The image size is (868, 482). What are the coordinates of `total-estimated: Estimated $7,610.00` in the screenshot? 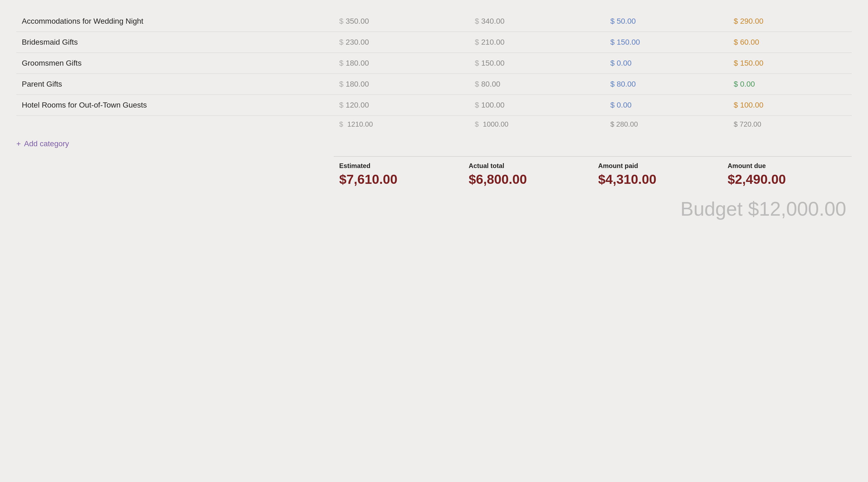 It's located at (398, 173).